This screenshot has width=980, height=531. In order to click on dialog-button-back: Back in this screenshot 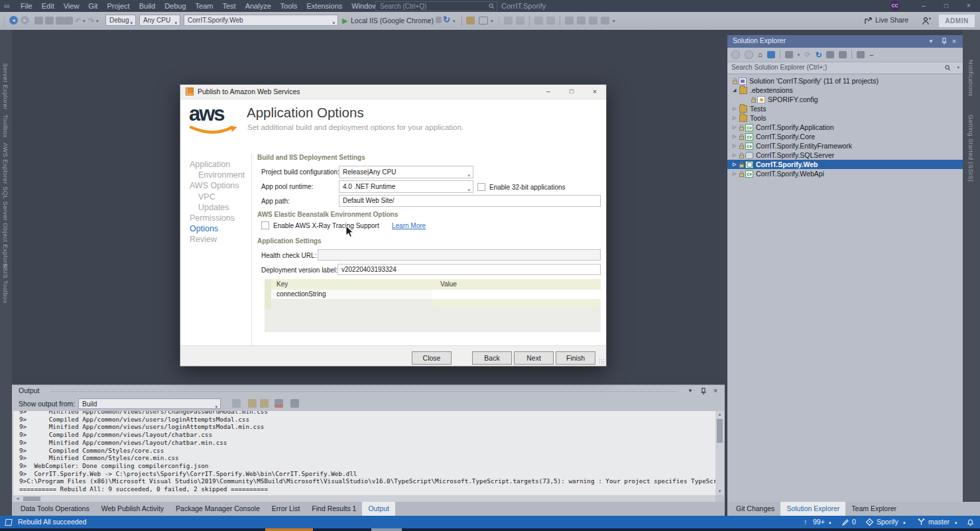, I will do `click(492, 358)`.